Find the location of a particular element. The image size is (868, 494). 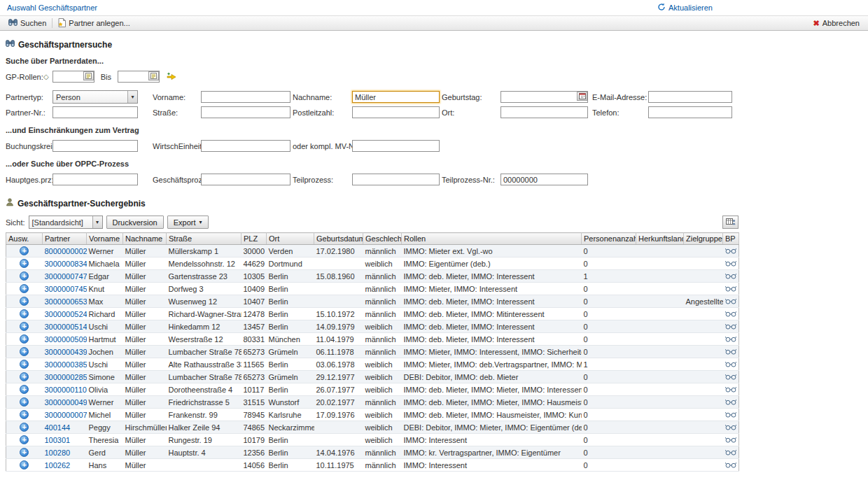

vorname-input is located at coordinates (246, 97).